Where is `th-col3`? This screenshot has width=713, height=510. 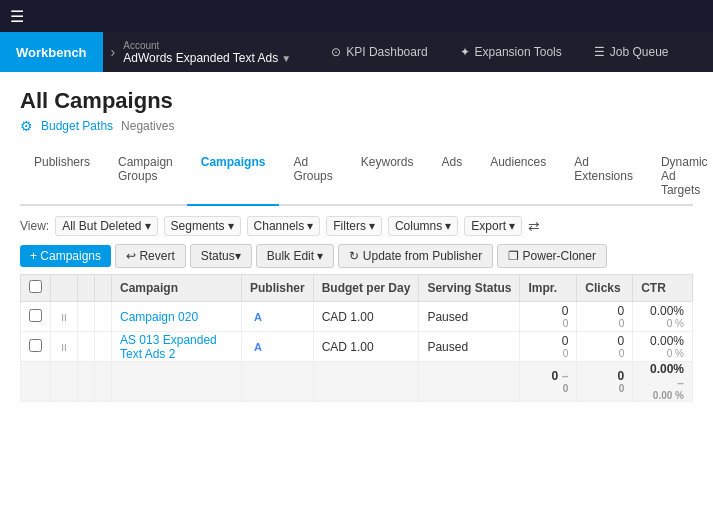 th-col3 is located at coordinates (104, 288).